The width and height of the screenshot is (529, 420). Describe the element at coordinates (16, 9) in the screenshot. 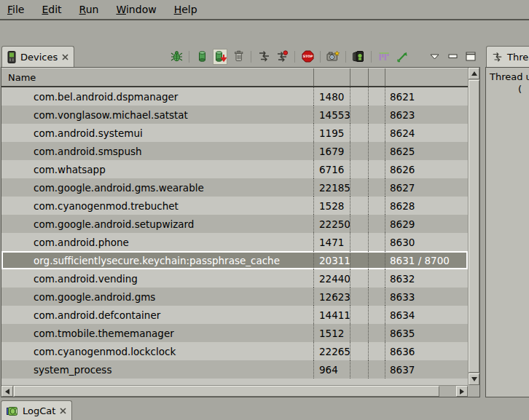

I see `menu-file: File` at that location.